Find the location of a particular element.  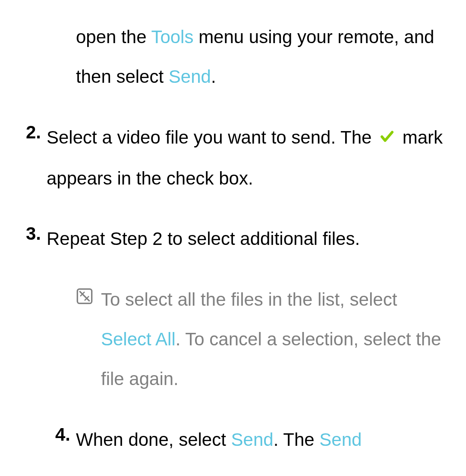

step-body: Repeat Step 2 to select additional files… is located at coordinates (246, 239).